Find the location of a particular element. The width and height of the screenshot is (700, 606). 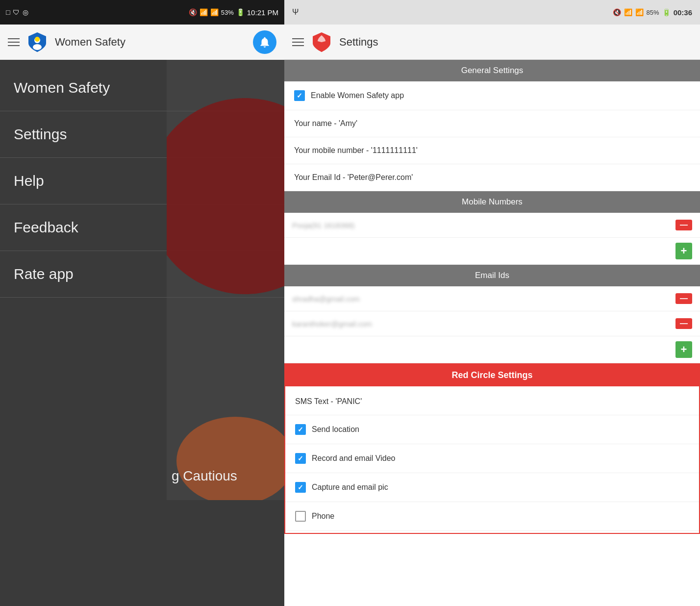

red-circle-content: SMS Text - 'PANIC' ✓ Send location ✓ Rec… is located at coordinates (492, 460).